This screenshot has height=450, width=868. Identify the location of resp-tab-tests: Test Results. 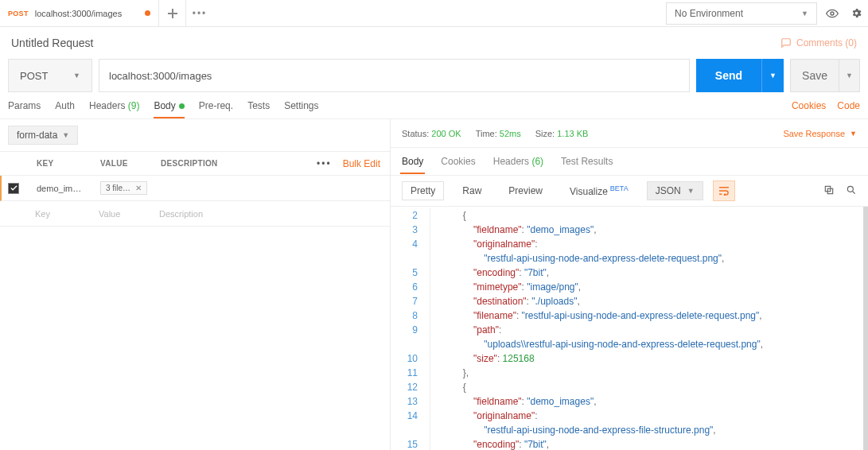
(587, 161).